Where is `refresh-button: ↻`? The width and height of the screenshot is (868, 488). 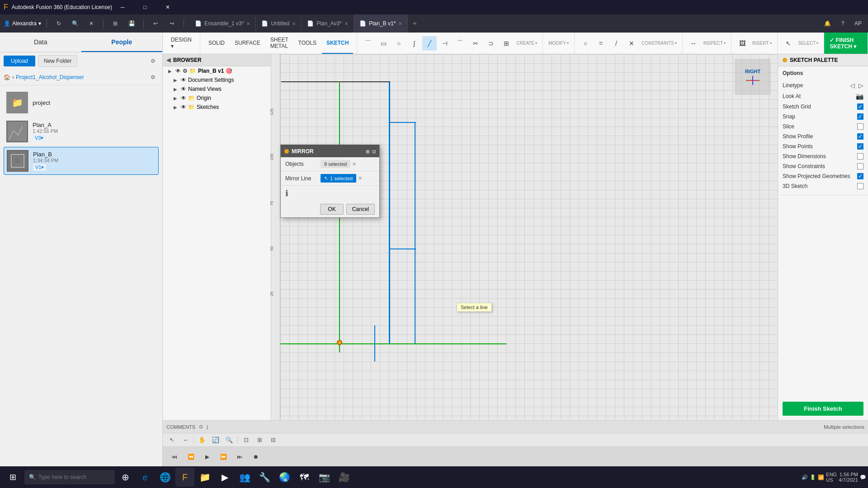 refresh-button: ↻ is located at coordinates (59, 23).